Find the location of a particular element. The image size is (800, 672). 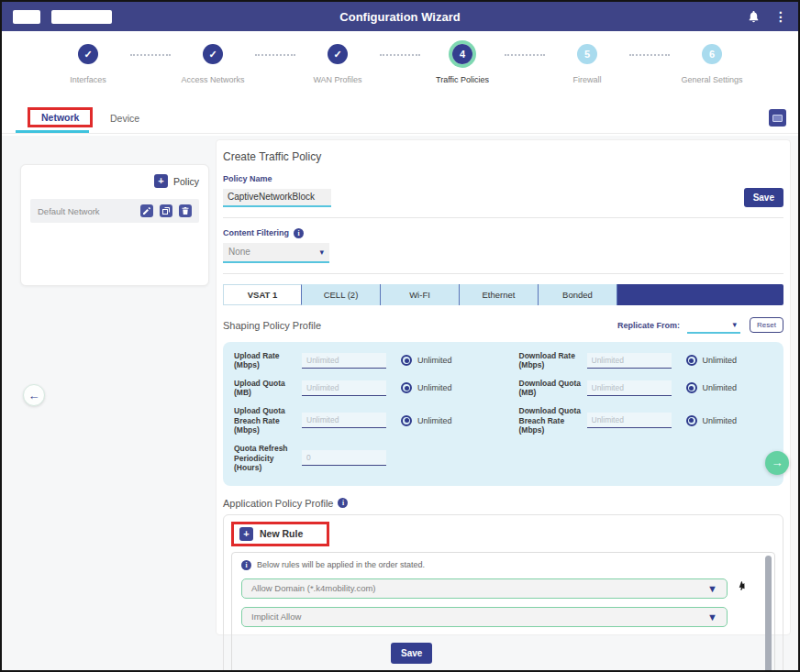

notifications-bell-icon is located at coordinates (754, 17).